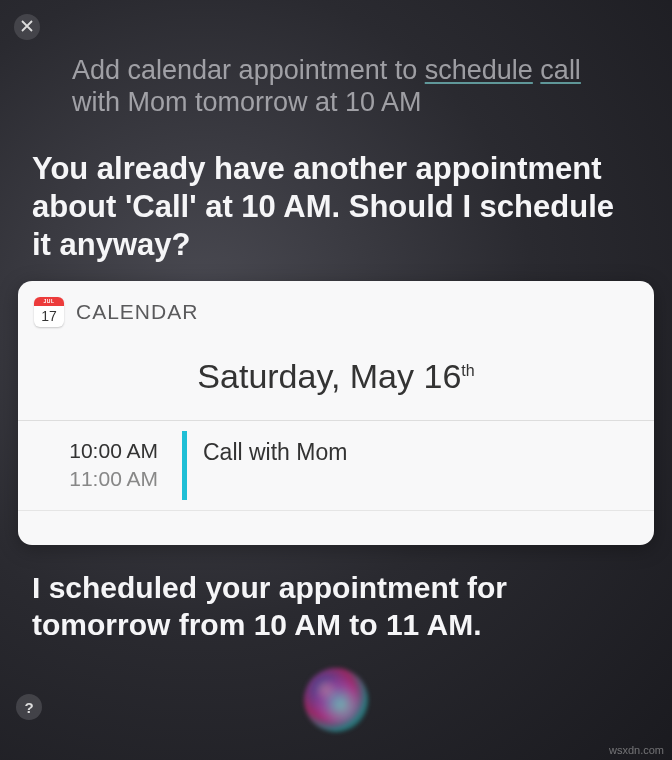 This screenshot has height=760, width=672. What do you see at coordinates (248, 70) in the screenshot?
I see `query-prefix: Add calendar appointment to` at bounding box center [248, 70].